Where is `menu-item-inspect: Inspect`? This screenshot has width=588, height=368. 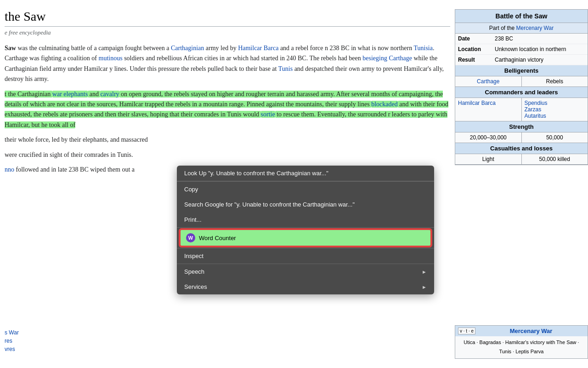
menu-item-inspect: Inspect is located at coordinates (305, 256).